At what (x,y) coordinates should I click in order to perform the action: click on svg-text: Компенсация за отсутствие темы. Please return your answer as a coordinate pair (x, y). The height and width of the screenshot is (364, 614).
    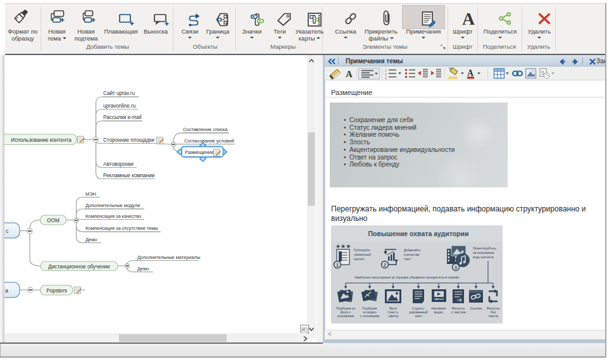
    Looking at the image, I should click on (122, 228).